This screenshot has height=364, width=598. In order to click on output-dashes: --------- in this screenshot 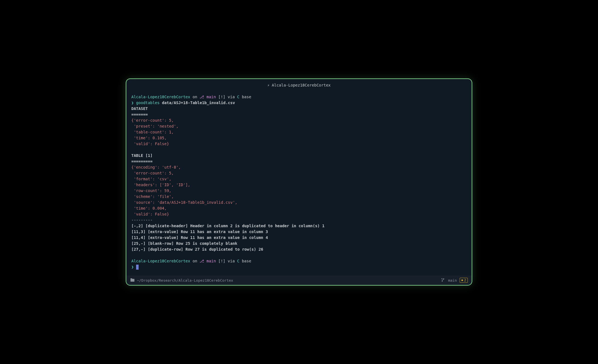, I will do `click(142, 220)`.